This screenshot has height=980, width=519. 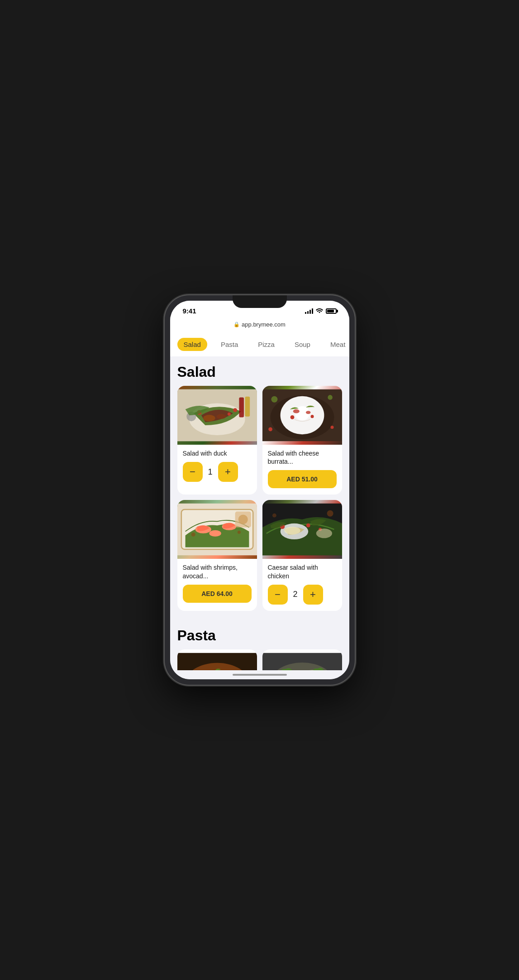 What do you see at coordinates (229, 344) in the screenshot?
I see `tab-pasta: Pasta` at bounding box center [229, 344].